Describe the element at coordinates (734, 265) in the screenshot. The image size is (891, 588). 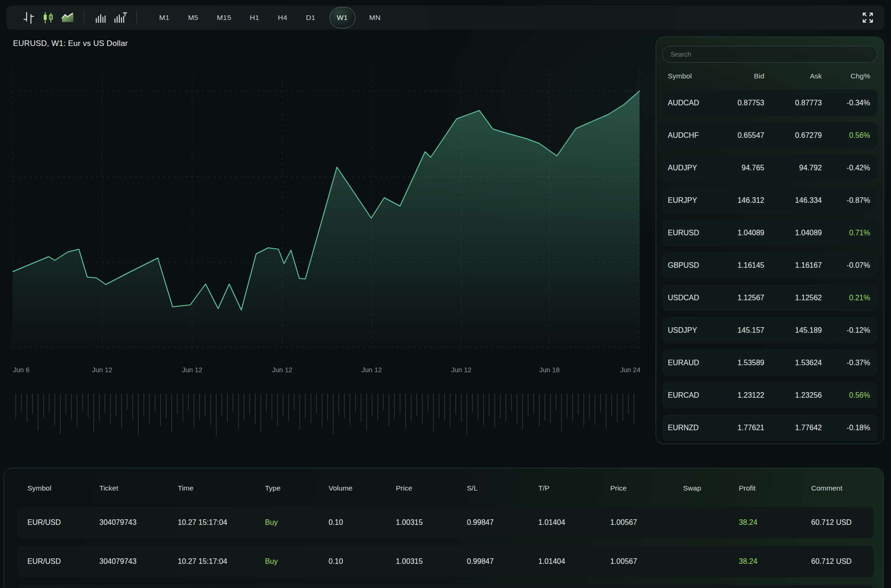
I see `cell-bid: 1.16145` at that location.